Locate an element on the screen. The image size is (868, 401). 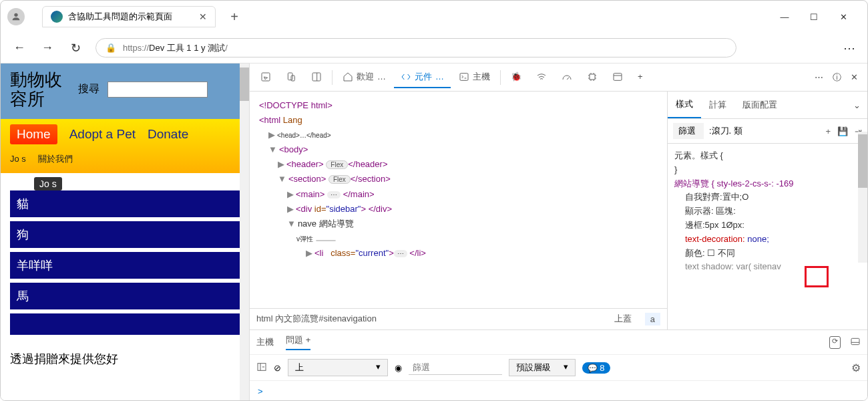
url-text: https://Dev 工具 1 1 y 測試/ is located at coordinates (175, 48).